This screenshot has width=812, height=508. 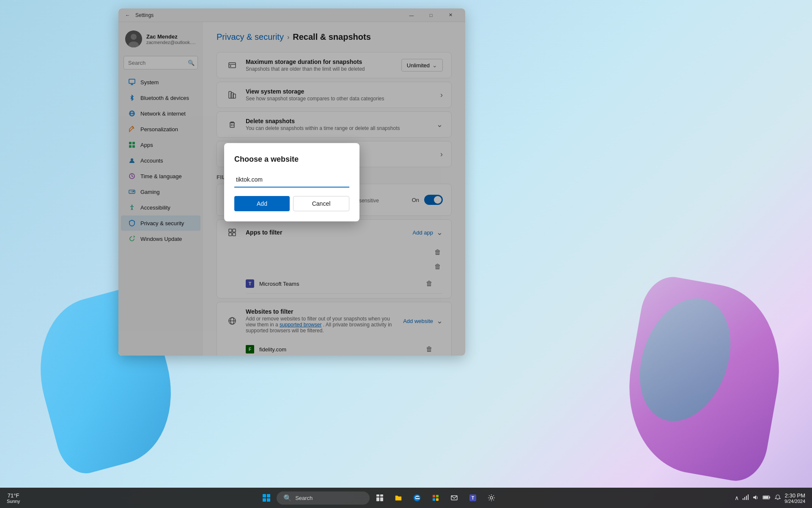 I want to click on taskbar: 71°F Sunny 🔍 Search, so click(x=406, y=498).